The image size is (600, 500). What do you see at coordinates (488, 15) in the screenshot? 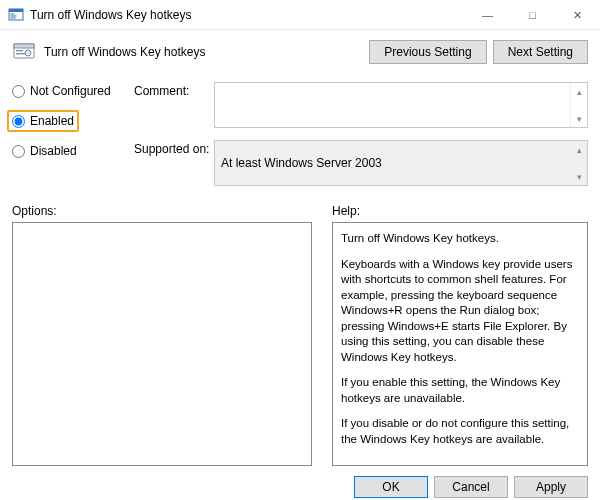
I see `minimize-button: —` at bounding box center [488, 15].